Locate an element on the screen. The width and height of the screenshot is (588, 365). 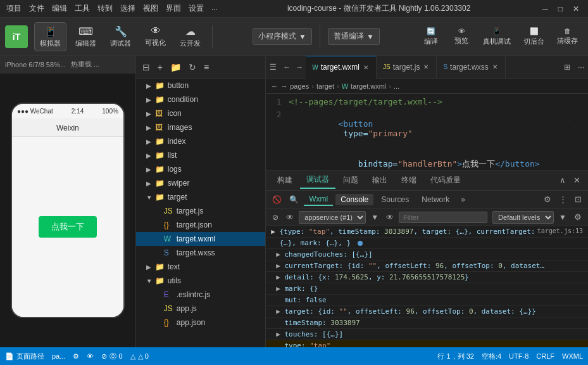
visualizer-button: 👁 可视化 is located at coordinates (156, 37).